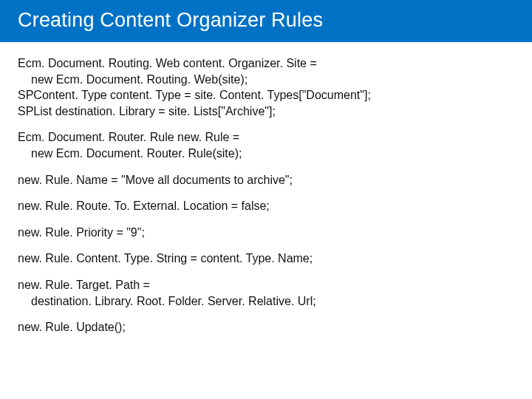 This screenshot has width=532, height=399. What do you see at coordinates (266, 327) in the screenshot?
I see `code-block: new. Rule. Update();` at bounding box center [266, 327].